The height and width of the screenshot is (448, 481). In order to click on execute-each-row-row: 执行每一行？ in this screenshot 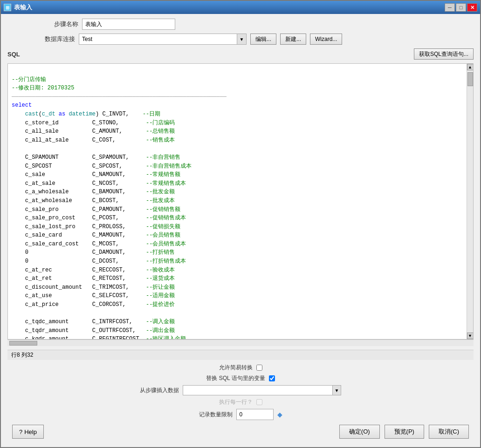, I will do `click(240, 402)`.